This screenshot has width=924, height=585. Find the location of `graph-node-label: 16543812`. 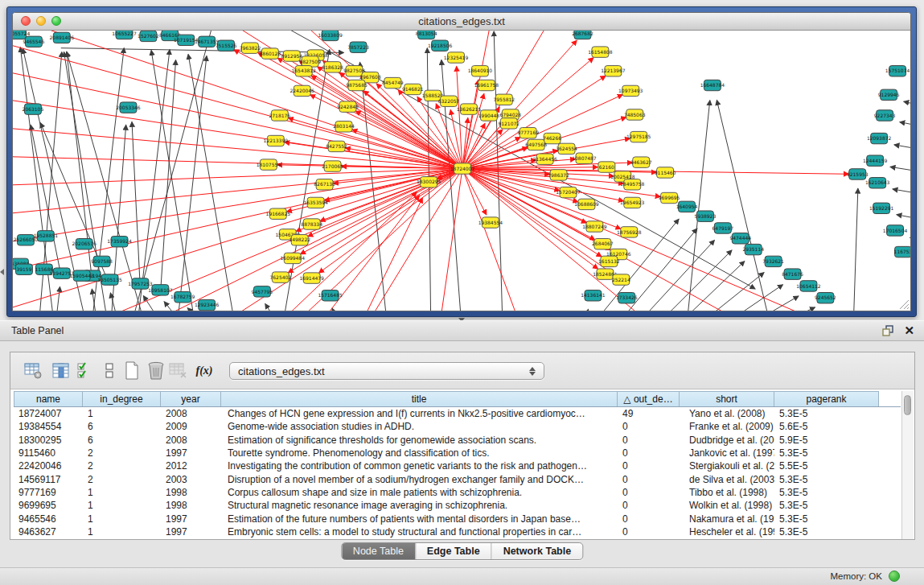

graph-node-label: 16543812 is located at coordinates (304, 71).